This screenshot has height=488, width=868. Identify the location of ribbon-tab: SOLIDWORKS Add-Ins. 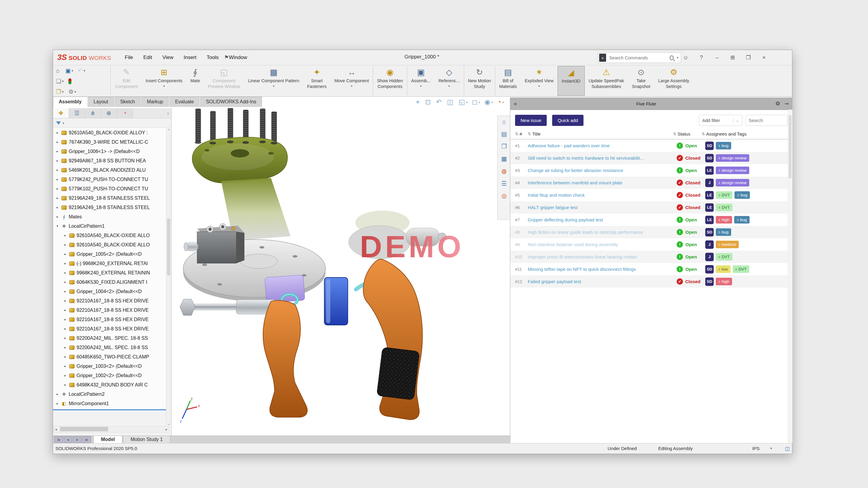
(231, 102).